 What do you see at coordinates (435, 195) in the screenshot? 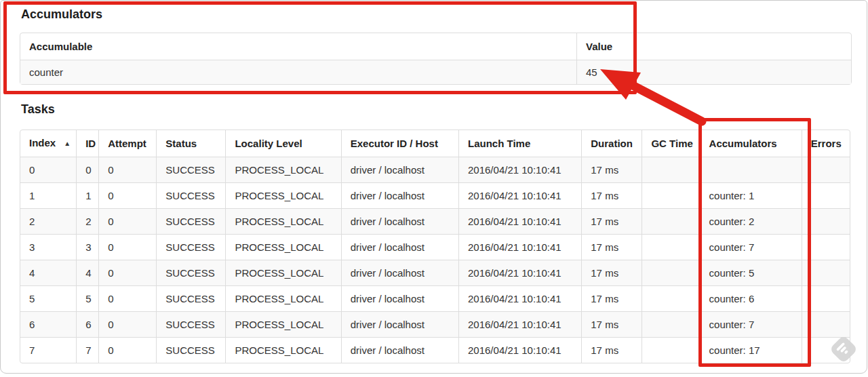
I see `table-row: 110SUCCESSPROCESS_LOCALdriver / localhos…` at bounding box center [435, 195].